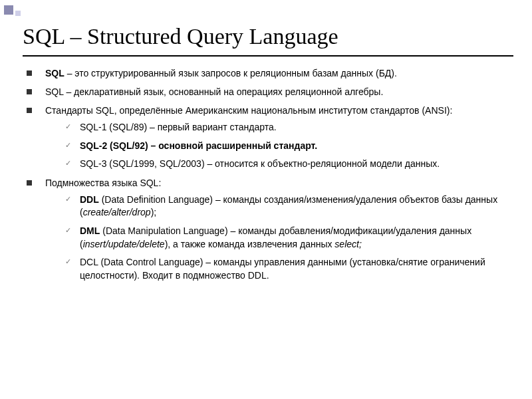 The height and width of the screenshot is (399, 532). Describe the element at coordinates (275, 237) in the screenshot. I see `sub-bullet-text: DML (Data Manipulation Language) – коман…` at that location.